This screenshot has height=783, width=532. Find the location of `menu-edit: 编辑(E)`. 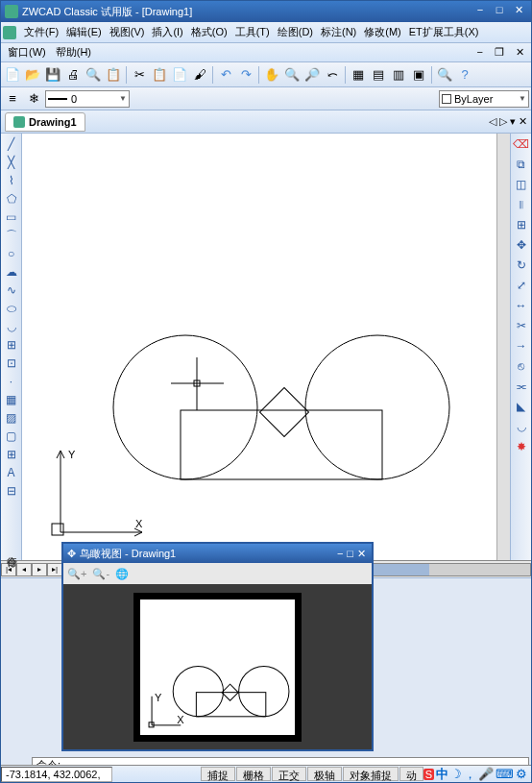

menu-edit: 编辑(E) is located at coordinates (85, 33).